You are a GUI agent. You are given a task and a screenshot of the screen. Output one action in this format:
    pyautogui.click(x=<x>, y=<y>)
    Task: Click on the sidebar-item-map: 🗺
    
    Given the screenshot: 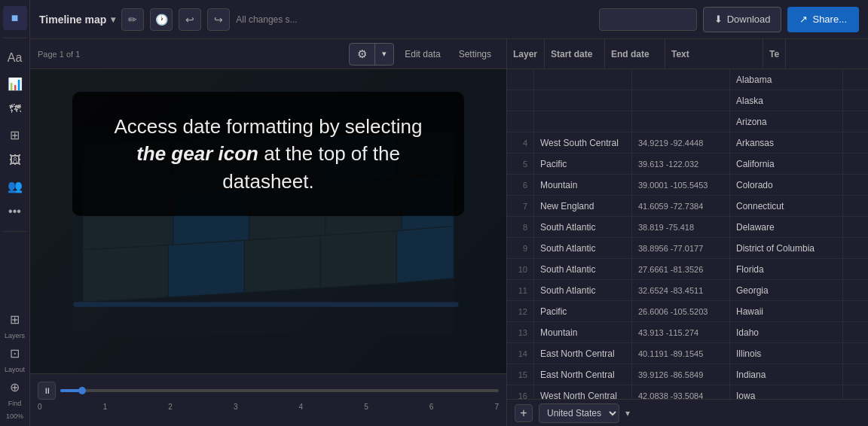 What is the action you would take?
    pyautogui.click(x=15, y=109)
    